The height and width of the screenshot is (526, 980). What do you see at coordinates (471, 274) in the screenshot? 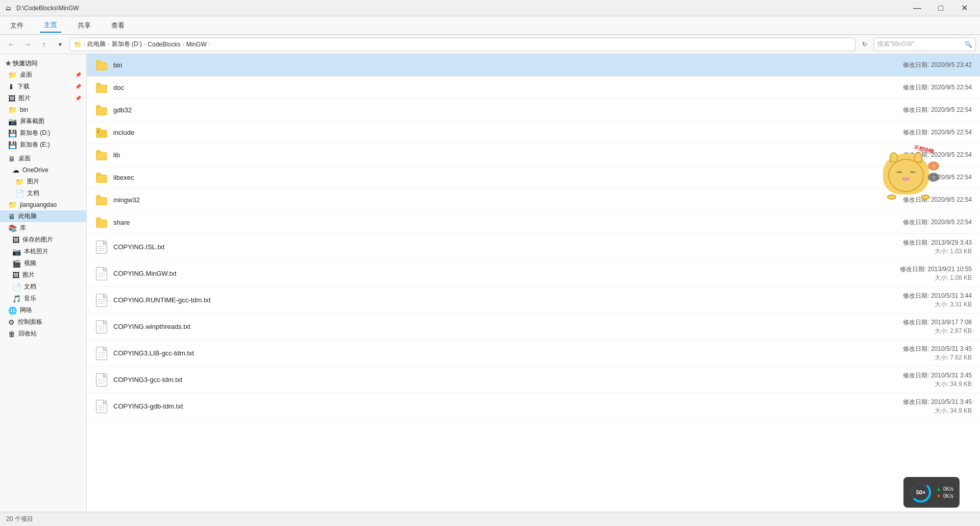
I see `file-name: COPYING.MinGW.txt` at bounding box center [471, 274].